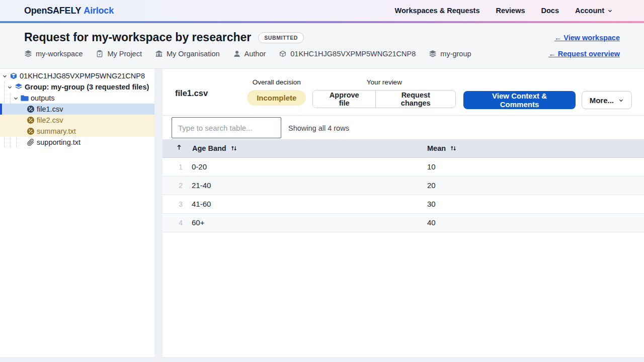 Image resolution: width=644 pixels, height=362 pixels. What do you see at coordinates (138, 37) in the screenshot?
I see `page-title: Request for my-workspace by researcher` at bounding box center [138, 37].